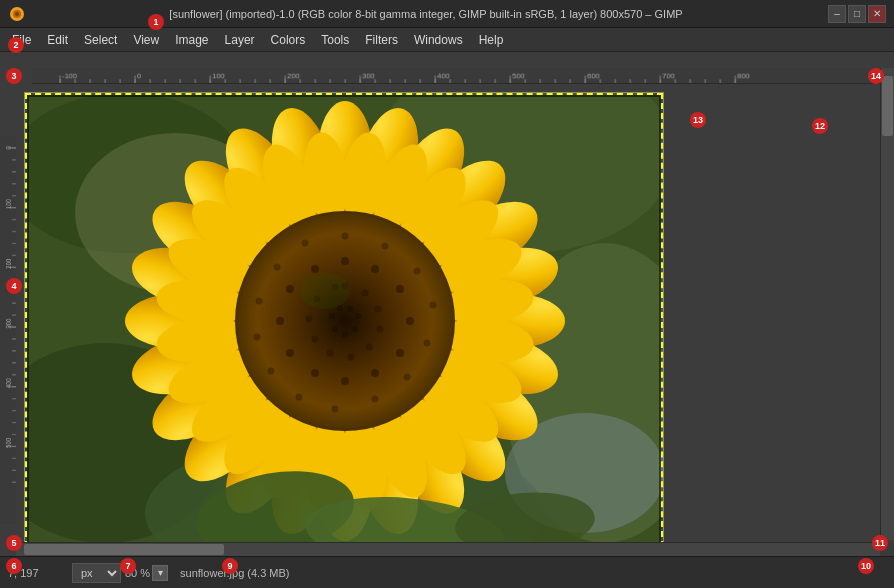 The image size is (894, 588). Describe the element at coordinates (447, 572) in the screenshot. I see `statusbar: 7, 197 px % mm in 80 % ▾ sunflower.jpg (…` at that location.